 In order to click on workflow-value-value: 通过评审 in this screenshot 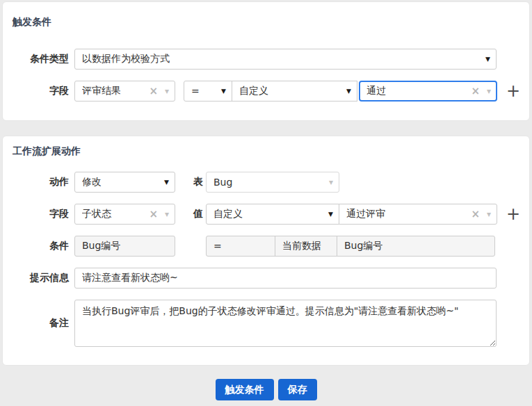, I will do `click(409, 214)`.